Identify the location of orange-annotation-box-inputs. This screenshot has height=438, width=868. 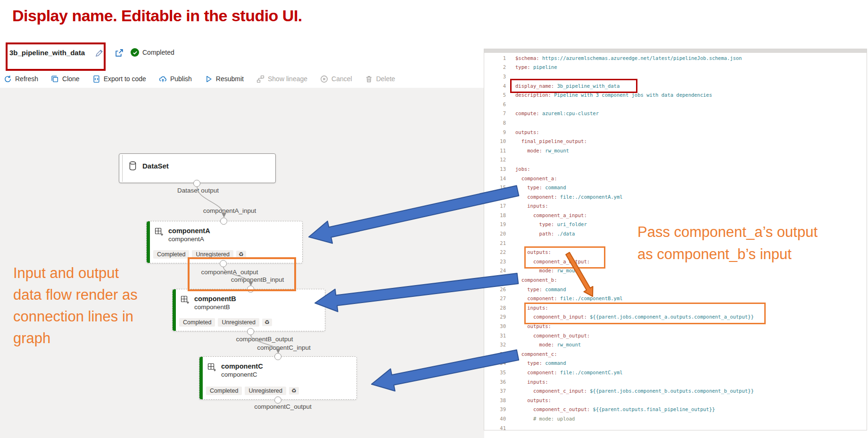
(645, 313).